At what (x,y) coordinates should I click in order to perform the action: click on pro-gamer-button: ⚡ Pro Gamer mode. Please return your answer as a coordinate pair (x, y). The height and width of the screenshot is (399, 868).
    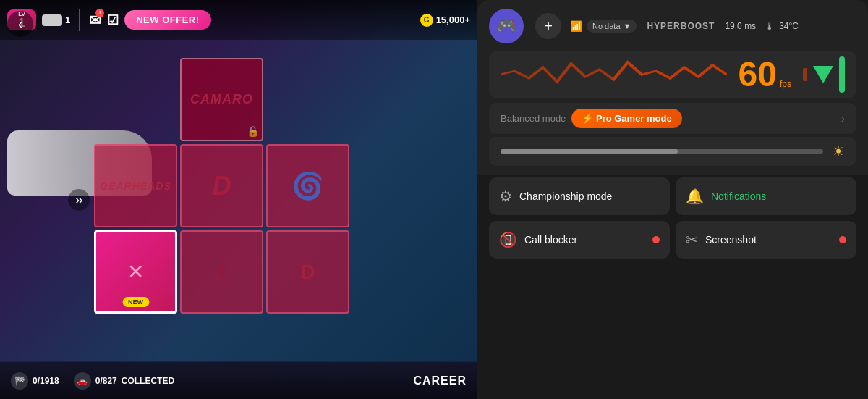
    Looking at the image, I should click on (626, 119).